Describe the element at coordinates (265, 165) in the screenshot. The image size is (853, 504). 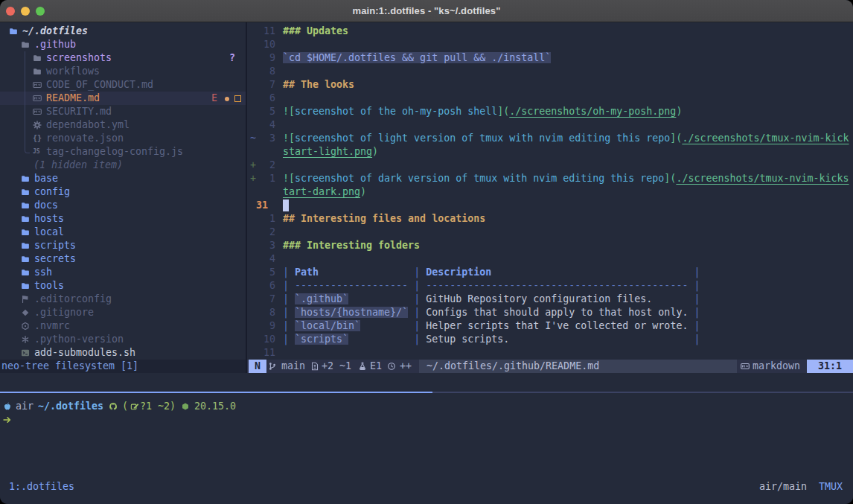
I see `line-number: 2` at that location.